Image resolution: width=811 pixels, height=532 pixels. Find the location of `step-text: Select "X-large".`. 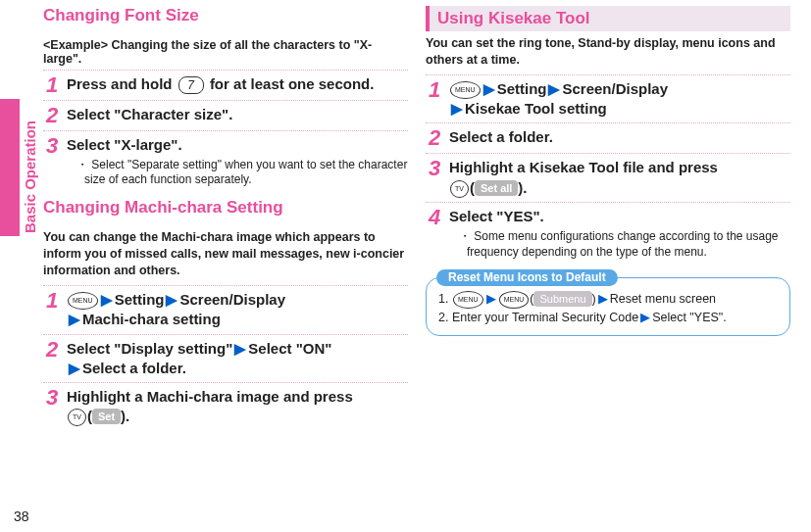

step-text: Select "X-large". is located at coordinates (125, 145).